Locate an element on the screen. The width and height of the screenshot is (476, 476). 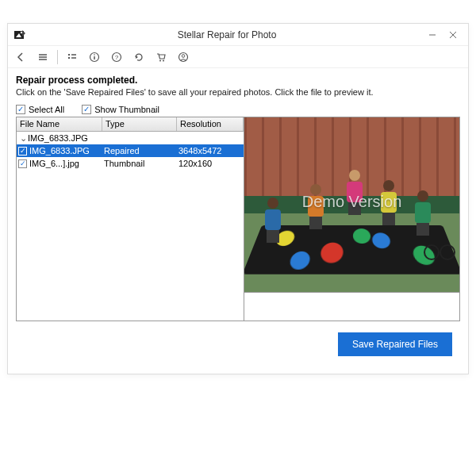
info-icon is located at coordinates (94, 57).